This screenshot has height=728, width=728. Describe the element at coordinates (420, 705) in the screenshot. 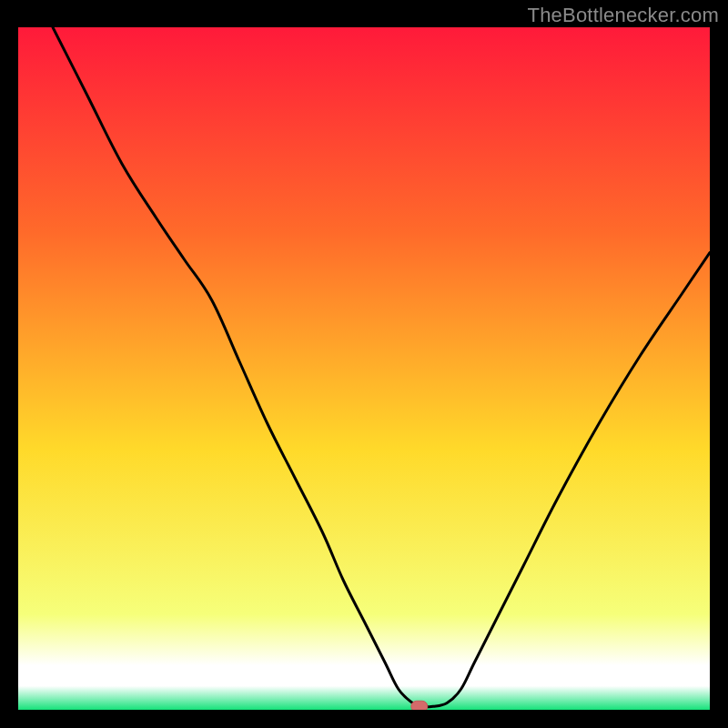

I see `optimal-point-marker` at that location.